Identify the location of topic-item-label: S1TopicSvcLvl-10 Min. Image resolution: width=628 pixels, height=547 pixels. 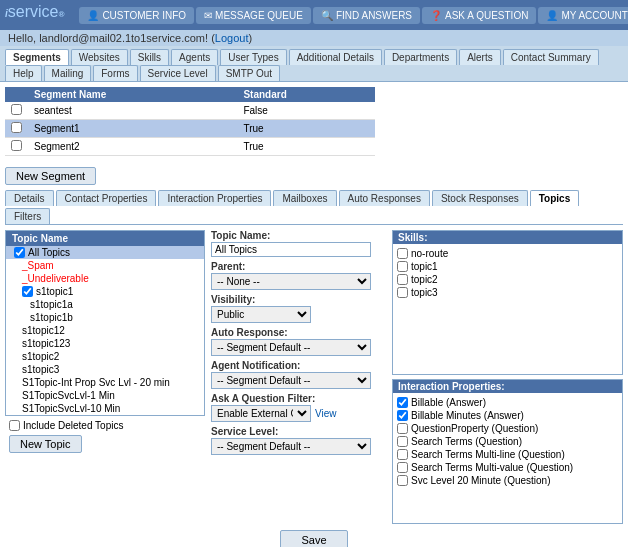
(71, 408).